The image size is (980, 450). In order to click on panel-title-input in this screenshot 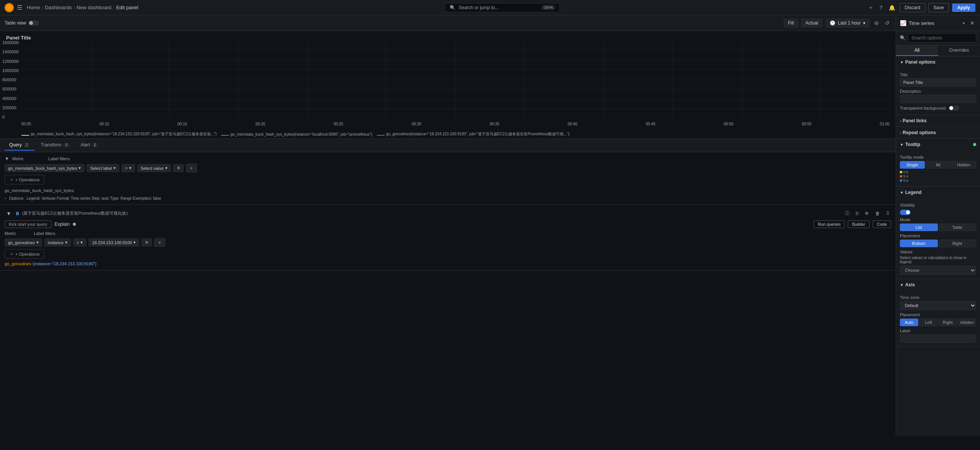, I will do `click(938, 82)`.